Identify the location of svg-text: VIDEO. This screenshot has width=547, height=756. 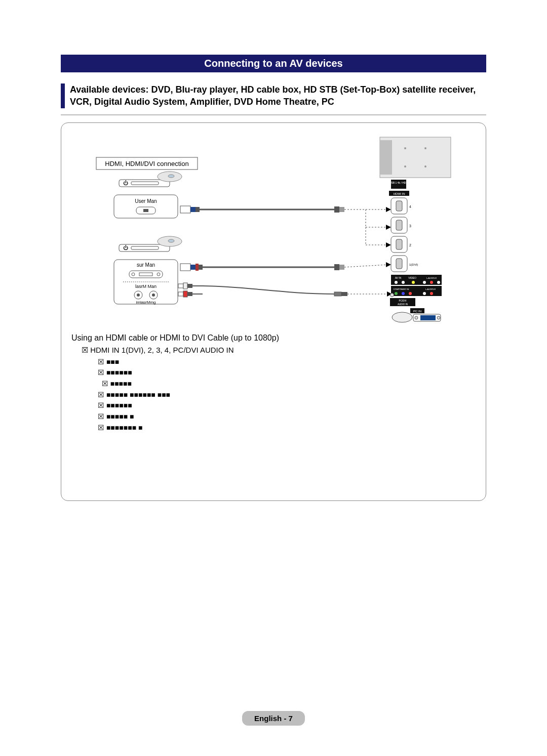
(412, 278).